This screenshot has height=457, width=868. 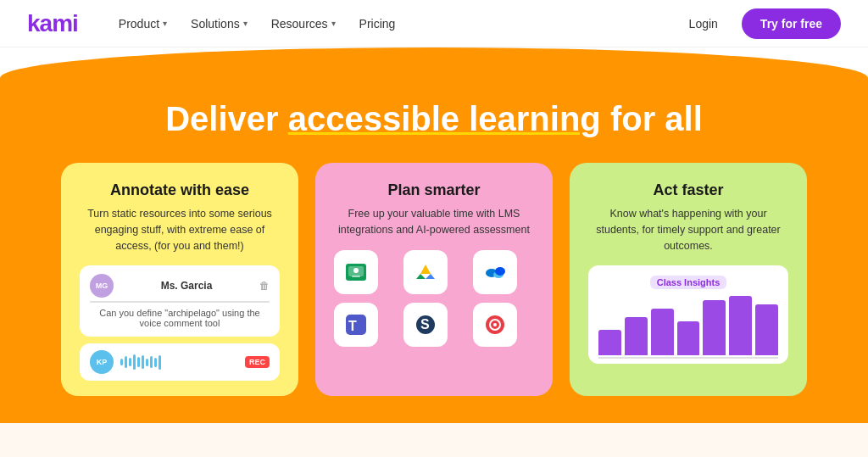 What do you see at coordinates (219, 24) in the screenshot?
I see `nav-item-solutions: Solutions ▾` at bounding box center [219, 24].